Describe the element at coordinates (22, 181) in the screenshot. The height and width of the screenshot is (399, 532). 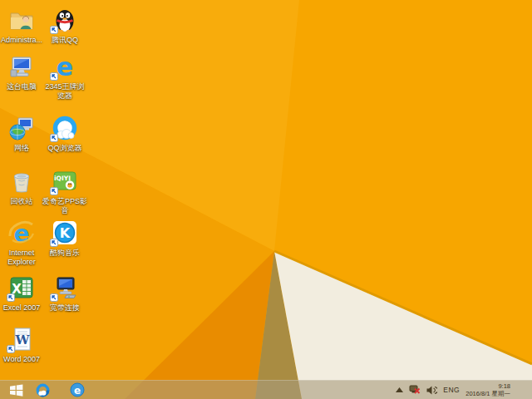
I see `recycle-bin-icon` at that location.